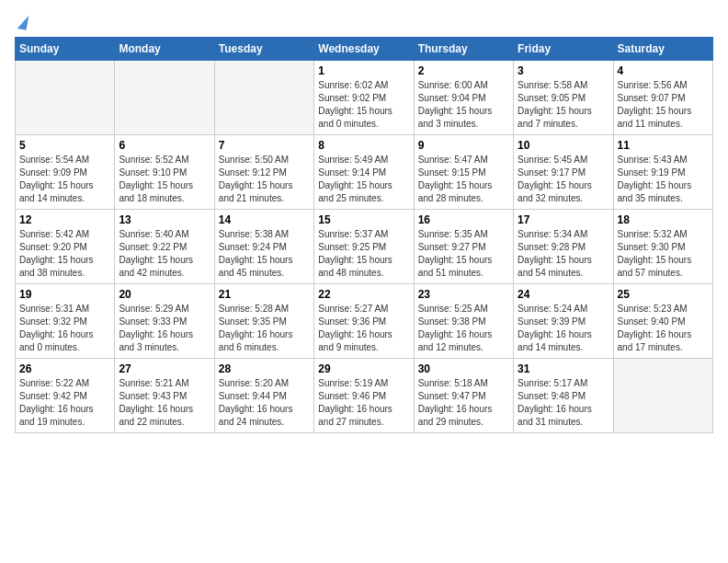 The image size is (728, 563). I want to click on day-number: 13, so click(164, 220).